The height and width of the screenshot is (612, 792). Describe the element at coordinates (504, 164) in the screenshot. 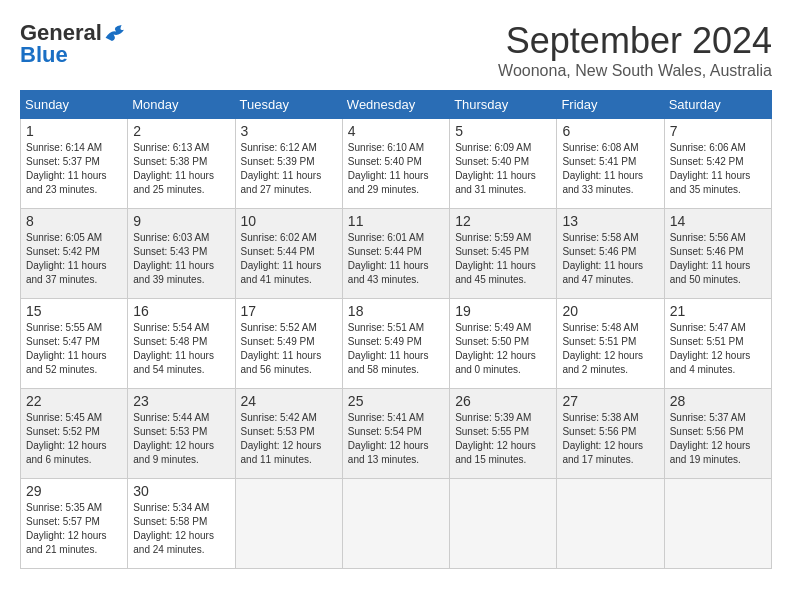

I see `table-row: 5Sunrise: 6:09 AMSunset: 5:40 PMDaylight…` at that location.